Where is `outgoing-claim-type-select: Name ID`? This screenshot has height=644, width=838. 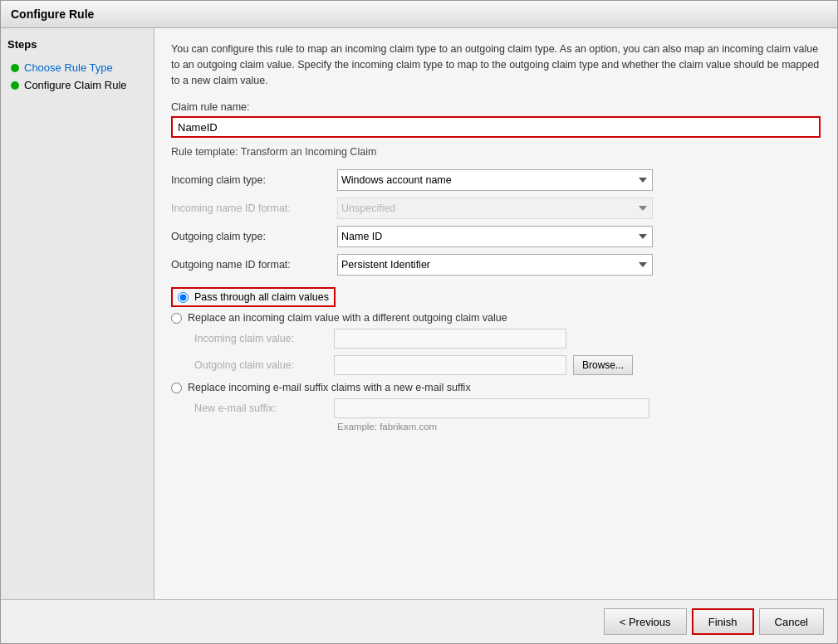 outgoing-claim-type-select: Name ID is located at coordinates (495, 237).